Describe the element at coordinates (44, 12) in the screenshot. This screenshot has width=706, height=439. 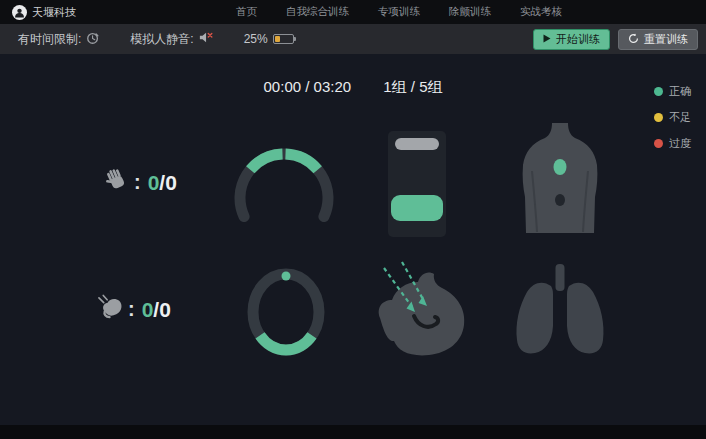
I see `brand: 天堰科技` at that location.